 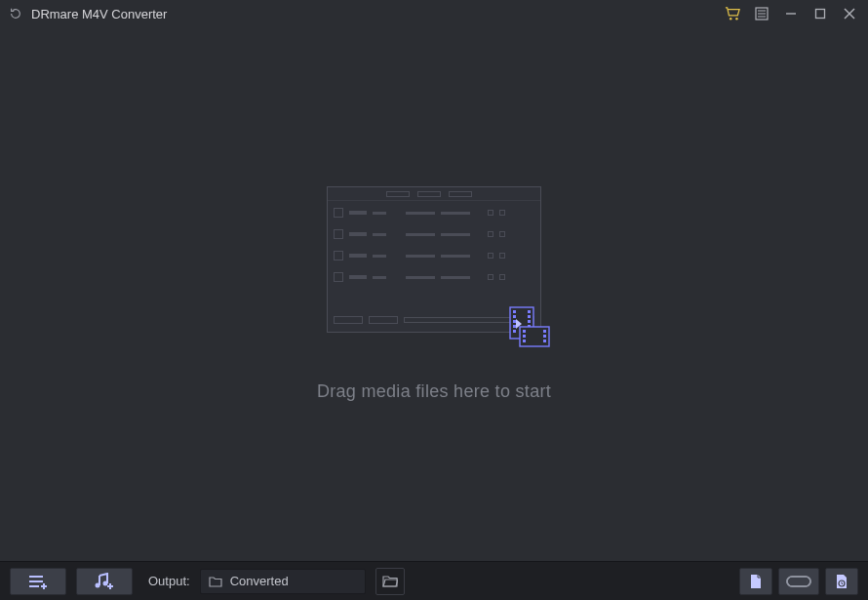 What do you see at coordinates (216, 581) in the screenshot?
I see `folder-icon` at bounding box center [216, 581].